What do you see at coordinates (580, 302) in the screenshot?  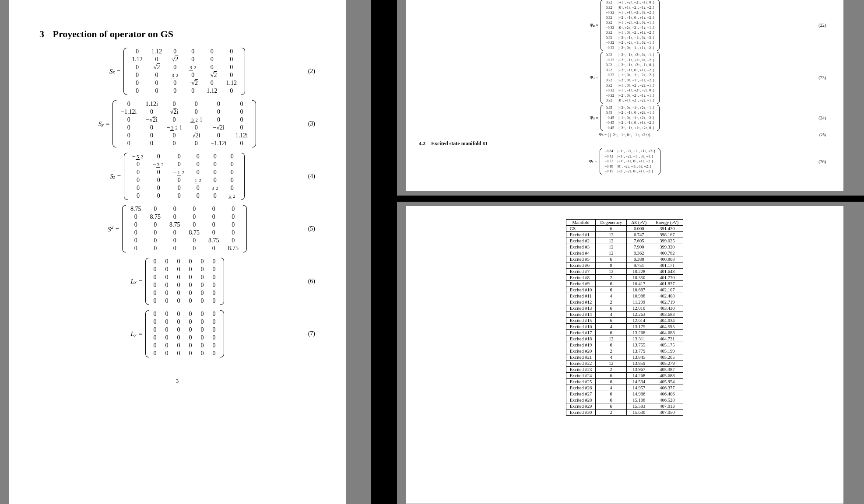 I see `table-cell: Excited #12` at bounding box center [580, 302].